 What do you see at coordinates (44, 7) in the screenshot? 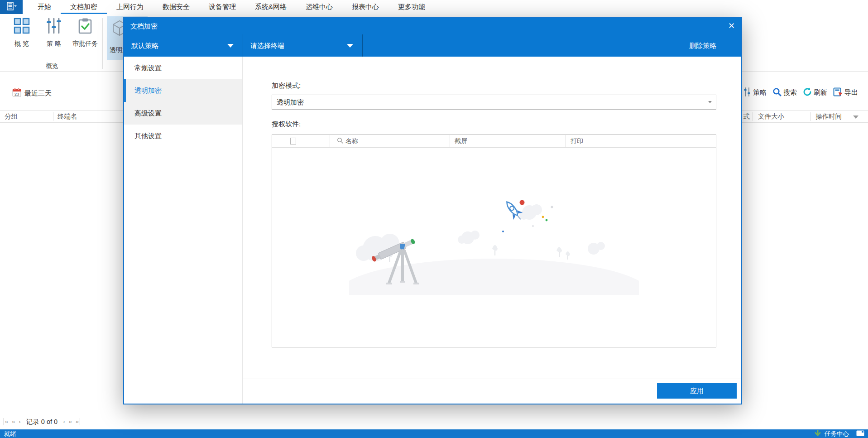
I see `tab-start: 开始` at bounding box center [44, 7].